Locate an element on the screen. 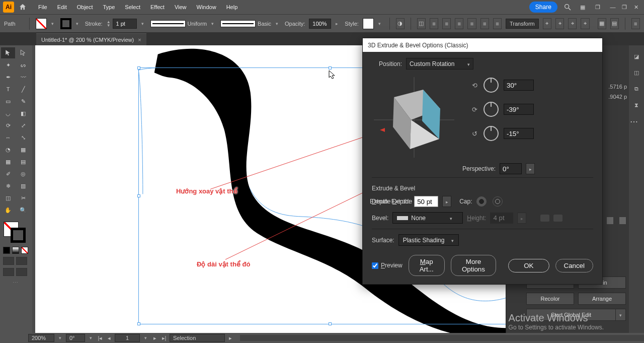 Image resolution: width=644 pixels, height=343 pixels. opacity-field: 100% is located at coordinates (325, 24).